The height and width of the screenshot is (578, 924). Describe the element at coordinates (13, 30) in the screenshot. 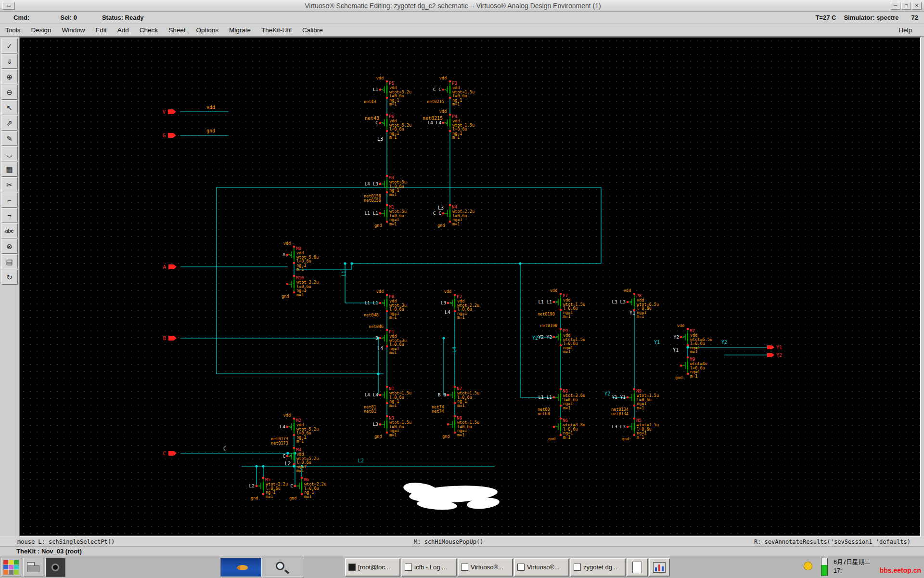

I see `menu-tools: Tools` at that location.